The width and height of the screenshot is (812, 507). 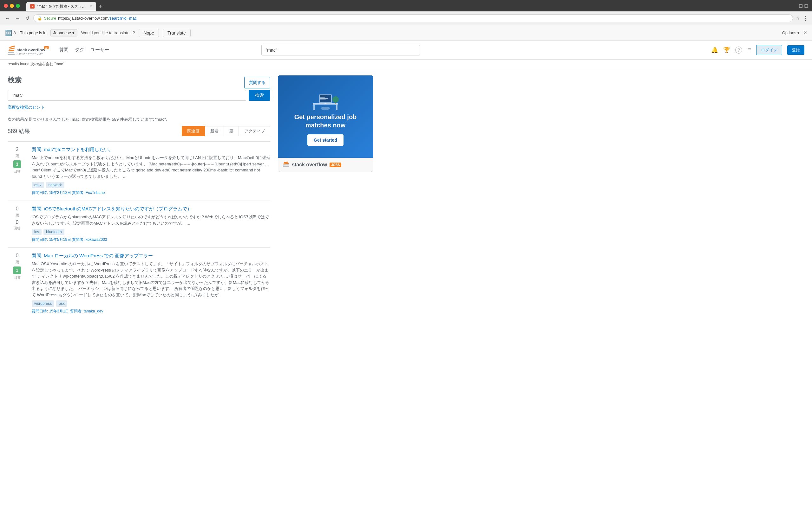 What do you see at coordinates (406, 50) in the screenshot?
I see `site-header: stack overflow スタック・オーバーフロー BETA 質問 タグ ユ…` at bounding box center [406, 50].